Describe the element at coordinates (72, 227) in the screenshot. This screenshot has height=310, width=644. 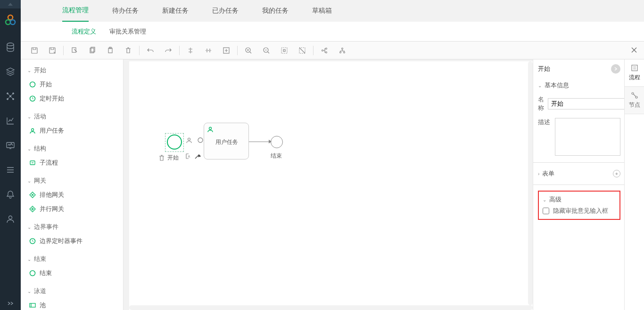
I see `palette-group-boundary: ⌄边界事件` at that location.